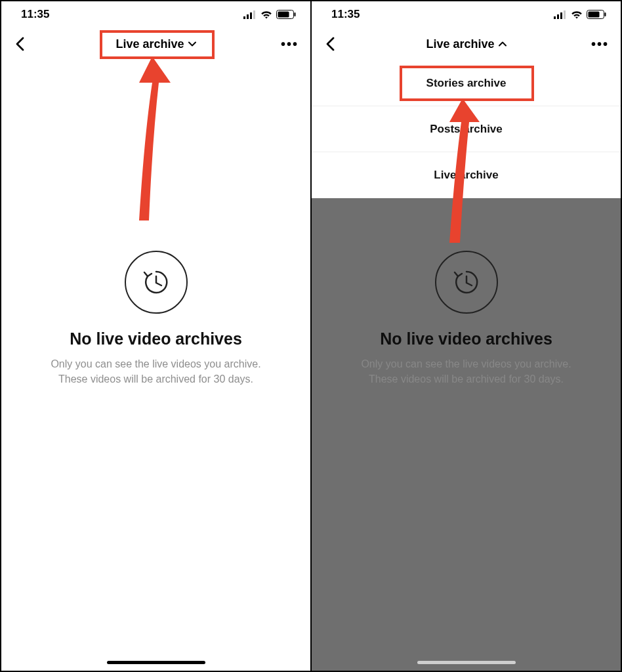  What do you see at coordinates (139, 138) in the screenshot?
I see `annotation-arrow` at bounding box center [139, 138].